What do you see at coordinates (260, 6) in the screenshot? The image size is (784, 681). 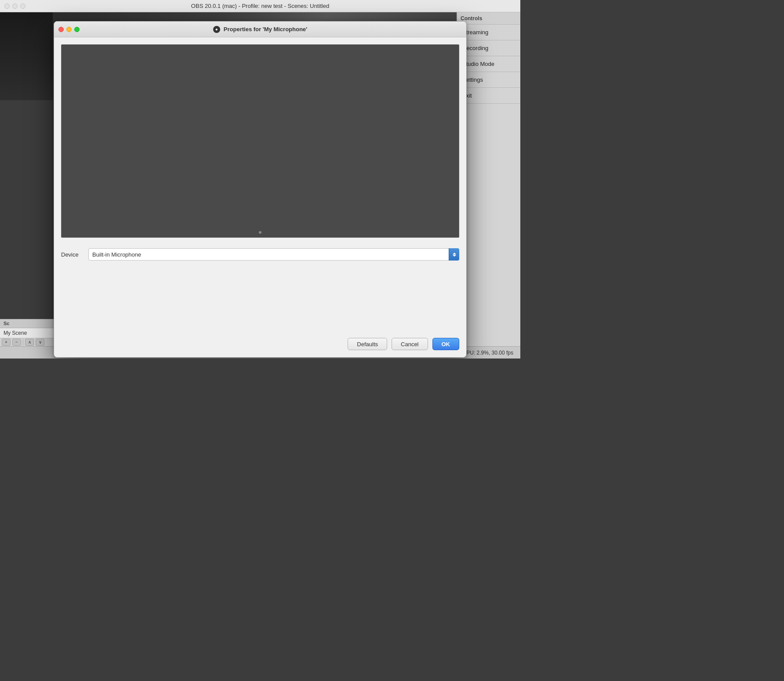 I see `app-titlebar: OBS 20.0.1 (mac) - Profile: new test - S…` at bounding box center [260, 6].